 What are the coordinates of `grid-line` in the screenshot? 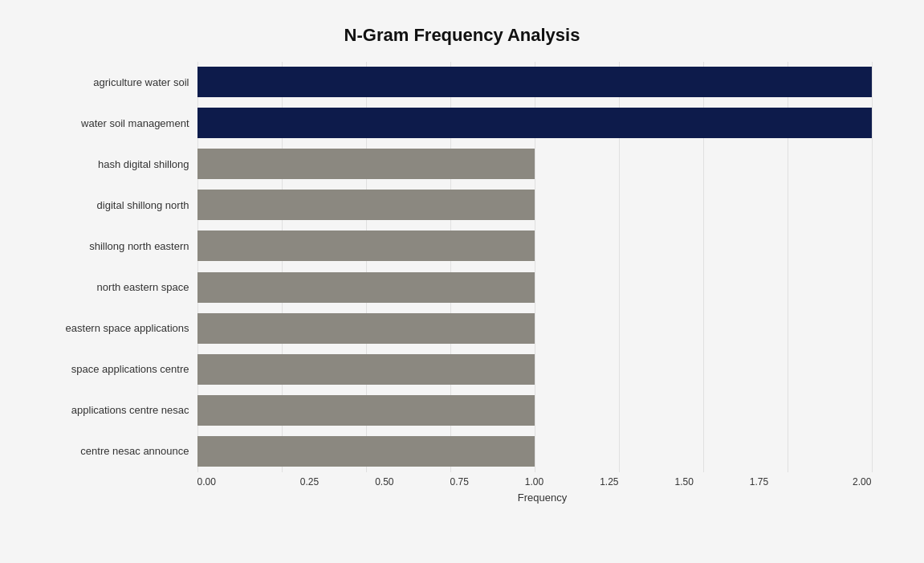 It's located at (872, 267).